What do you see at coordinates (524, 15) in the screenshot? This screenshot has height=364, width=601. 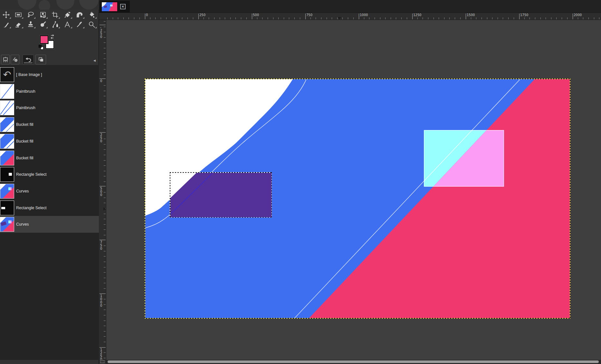 I see `ruler-label: 1750` at bounding box center [524, 15].